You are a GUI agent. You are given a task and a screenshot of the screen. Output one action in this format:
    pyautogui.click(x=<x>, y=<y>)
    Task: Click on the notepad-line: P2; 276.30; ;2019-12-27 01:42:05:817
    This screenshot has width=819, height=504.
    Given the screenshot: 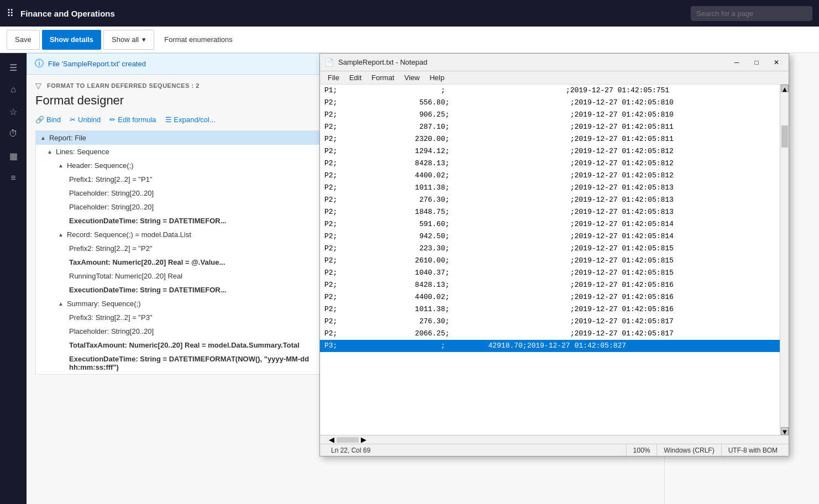 What is the action you would take?
    pyautogui.click(x=550, y=322)
    